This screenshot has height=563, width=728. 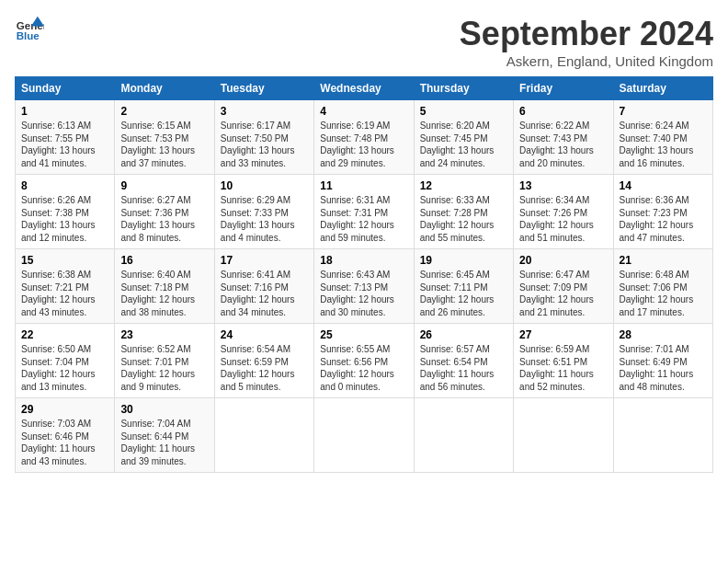 I want to click on day-number: 14, so click(x=664, y=186).